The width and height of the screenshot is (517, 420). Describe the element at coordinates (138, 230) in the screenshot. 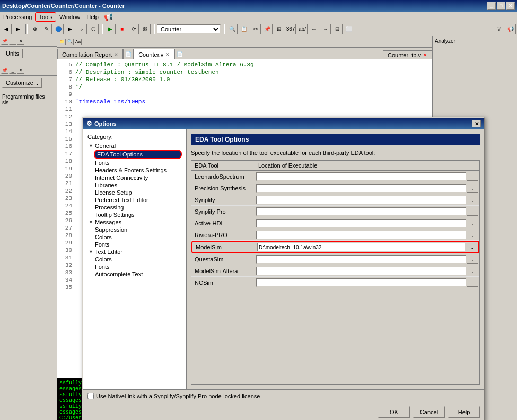

I see `tree-suppression: Suppression` at that location.